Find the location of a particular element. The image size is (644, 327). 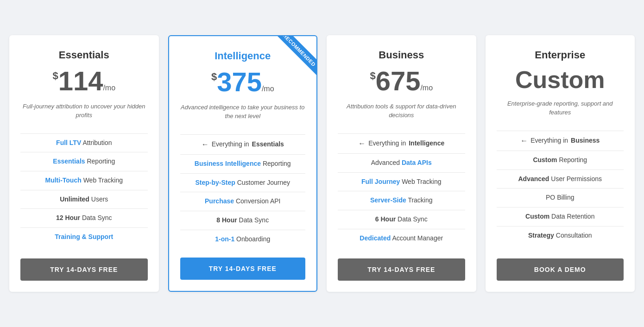

feature-bold: Advanced is located at coordinates (534, 179).